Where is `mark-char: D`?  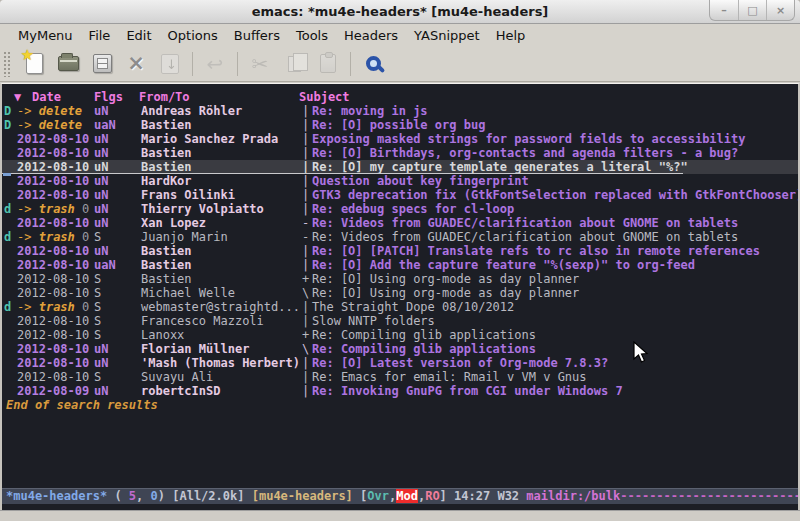
mark-char: D is located at coordinates (10, 111).